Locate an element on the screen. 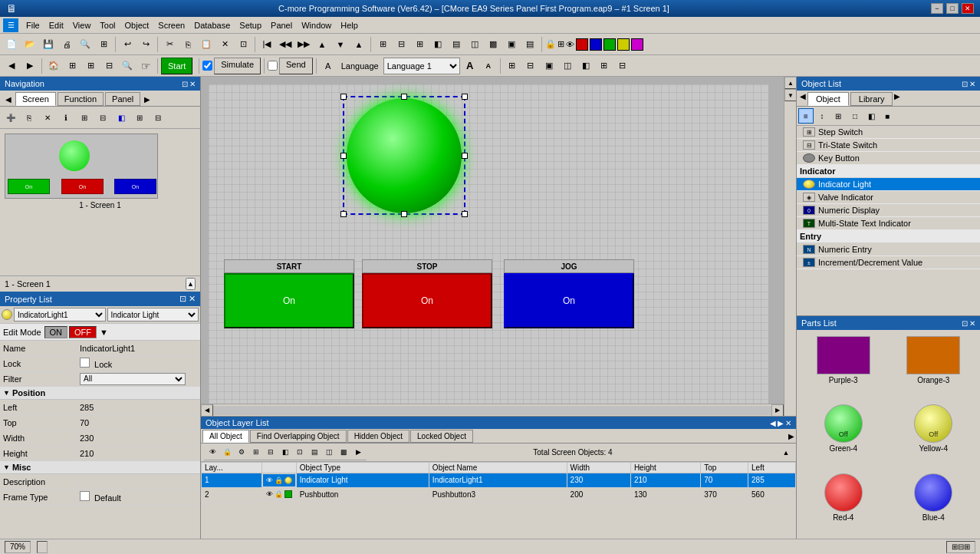 The height and width of the screenshot is (554, 980). start-button-canvas: START On is located at coordinates (289, 294).